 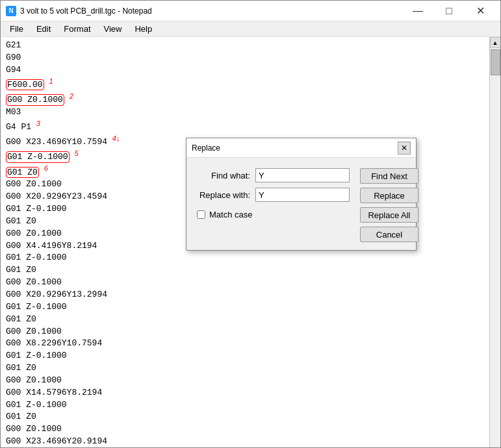 What do you see at coordinates (389, 234) in the screenshot?
I see `cancel-button: Cancel` at bounding box center [389, 234].